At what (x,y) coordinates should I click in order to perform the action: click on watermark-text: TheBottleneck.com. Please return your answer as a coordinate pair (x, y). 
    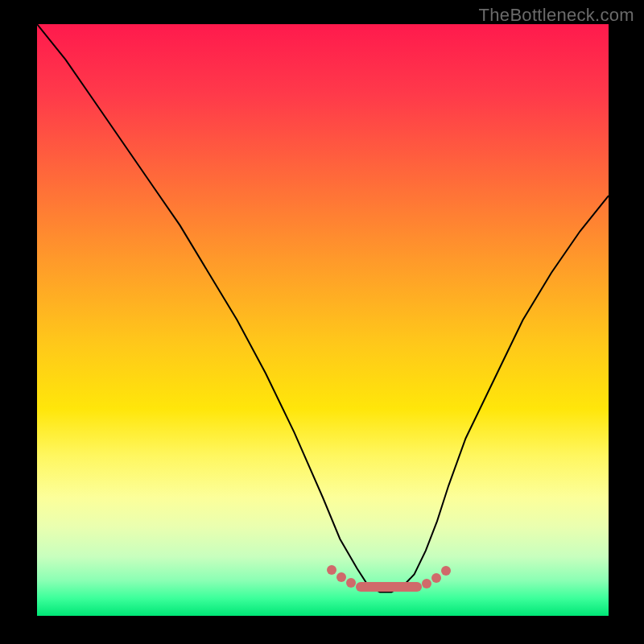
    Looking at the image, I should click on (557, 15).